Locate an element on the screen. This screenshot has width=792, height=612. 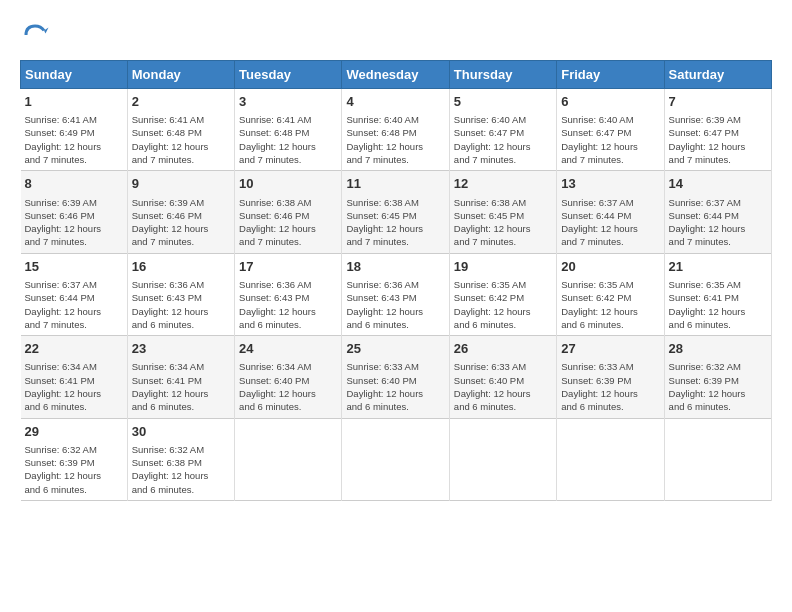
cell-line: Sunset: 6:43 PM is located at coordinates (395, 298).